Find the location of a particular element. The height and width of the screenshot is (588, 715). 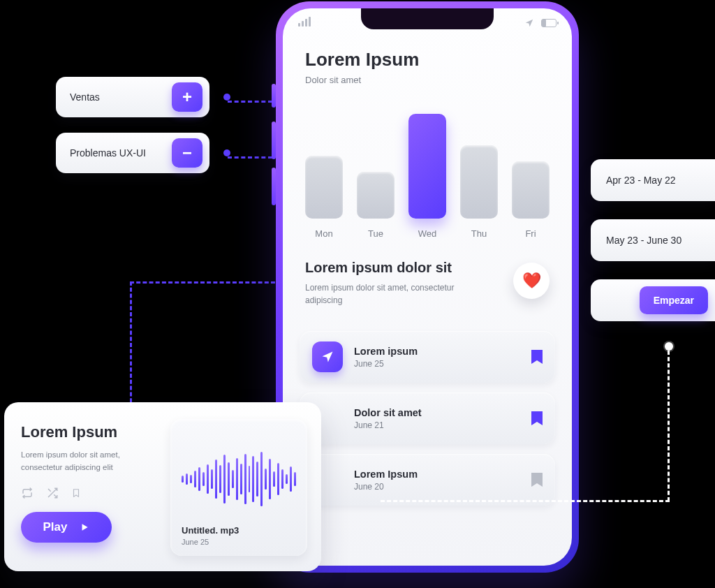

player-body: Lorem ipsum dolor sit amet, consectetur … is located at coordinates (84, 461).